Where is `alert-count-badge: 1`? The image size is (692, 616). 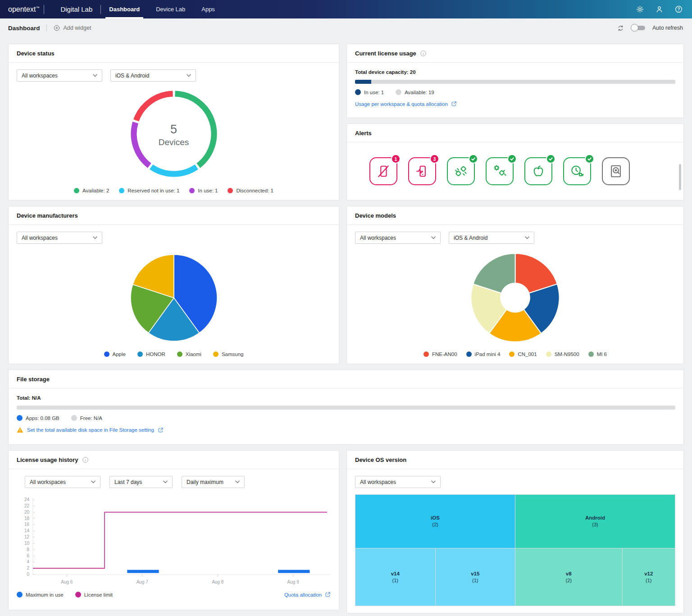 alert-count-badge: 1 is located at coordinates (396, 159).